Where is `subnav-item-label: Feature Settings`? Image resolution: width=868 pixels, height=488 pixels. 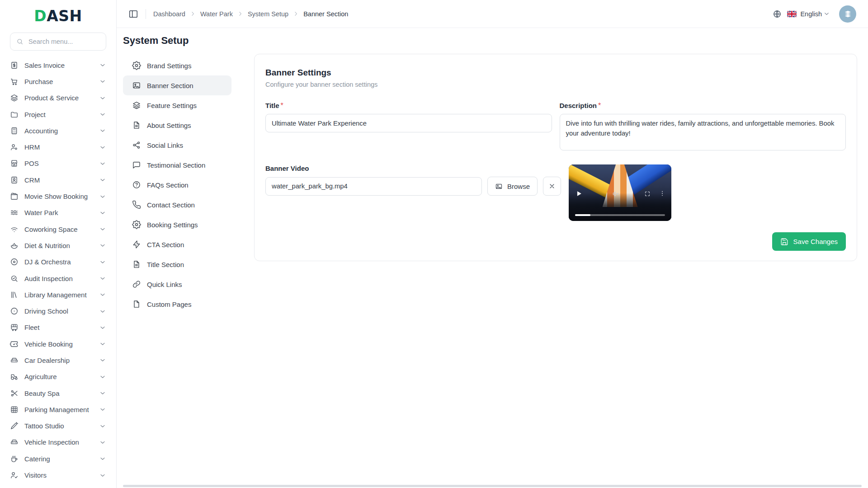
subnav-item-label: Feature Settings is located at coordinates (172, 106).